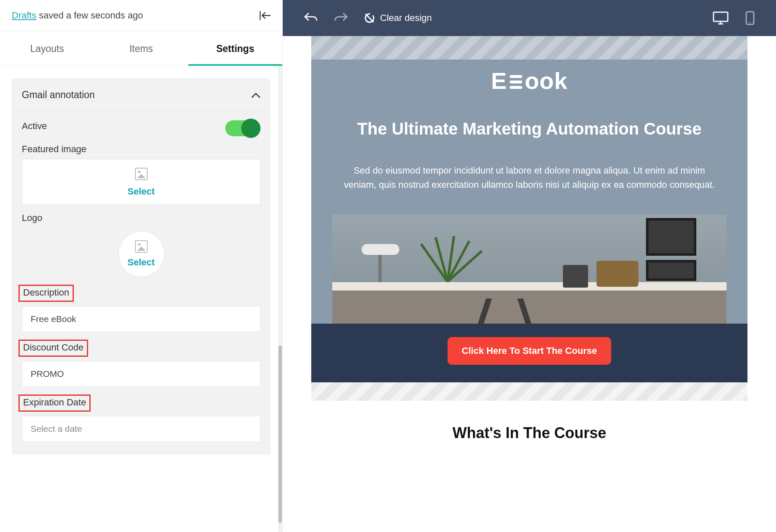 The image size is (776, 532). Describe the element at coordinates (529, 430) in the screenshot. I see `course-section-heading: What's In The Course` at that location.